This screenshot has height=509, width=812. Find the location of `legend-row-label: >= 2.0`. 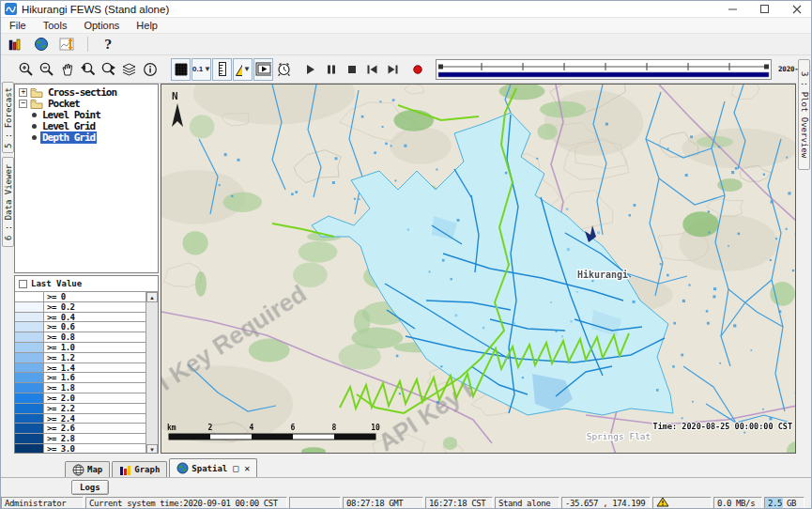

legend-row-label: >= 2.0 is located at coordinates (94, 398).